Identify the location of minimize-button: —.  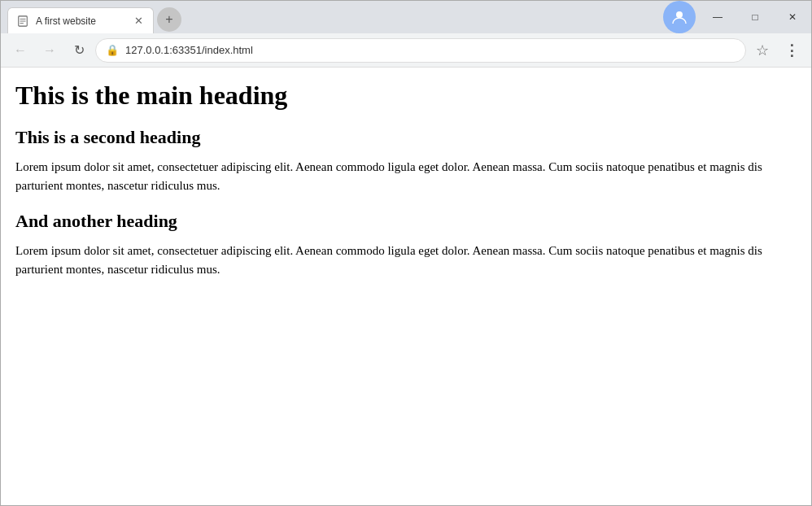
(718, 17).